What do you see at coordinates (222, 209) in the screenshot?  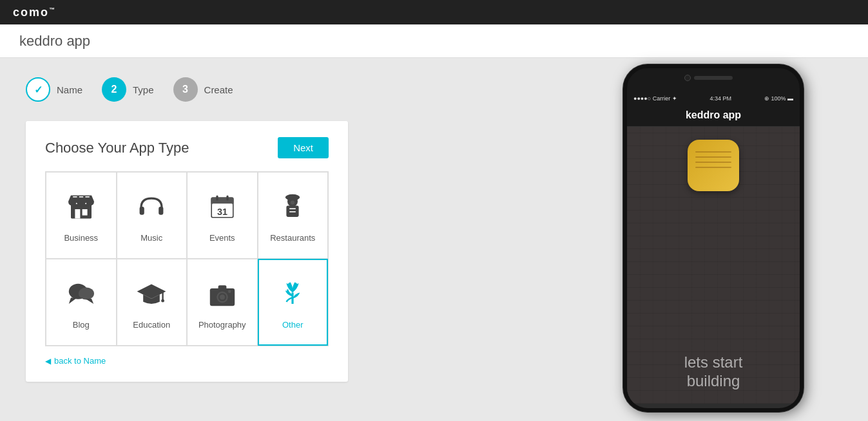 I see `calendar-icon: 31` at bounding box center [222, 209].